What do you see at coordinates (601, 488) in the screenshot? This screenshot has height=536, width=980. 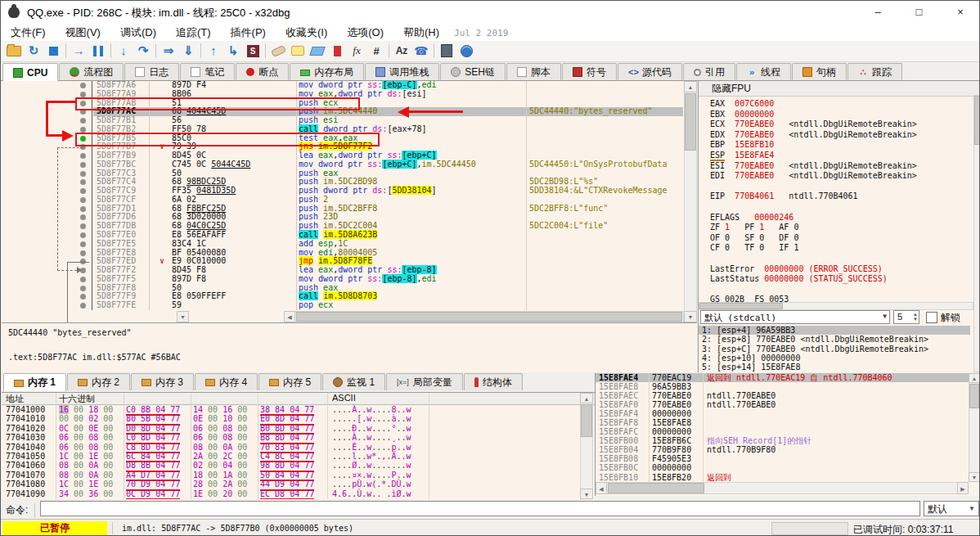 I see `stack-hscroll-left: ◀` at bounding box center [601, 488].